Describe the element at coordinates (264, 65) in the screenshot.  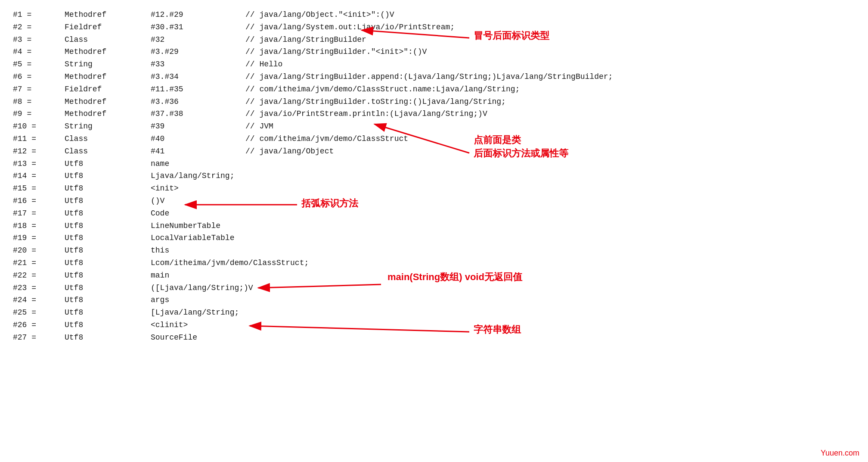
I see `comment-col: // Hello` at that location.